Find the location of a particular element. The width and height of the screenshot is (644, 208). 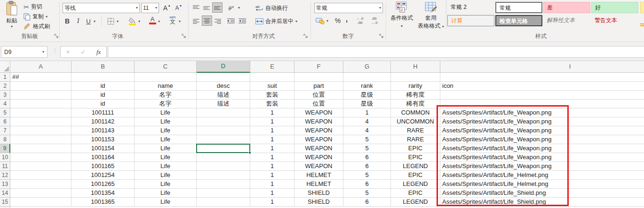

fill-color-menu-chevron: ▾ is located at coordinates (139, 22).